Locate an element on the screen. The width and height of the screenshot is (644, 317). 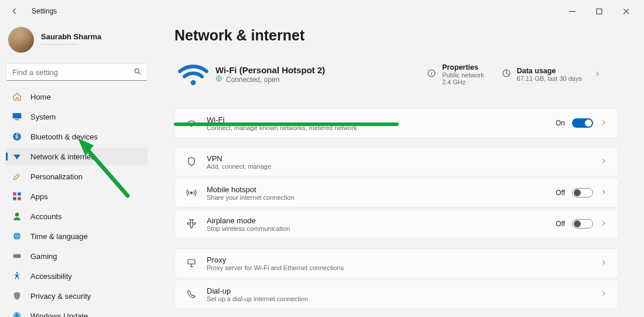
sidebar-item-label: Home is located at coordinates (41, 97).